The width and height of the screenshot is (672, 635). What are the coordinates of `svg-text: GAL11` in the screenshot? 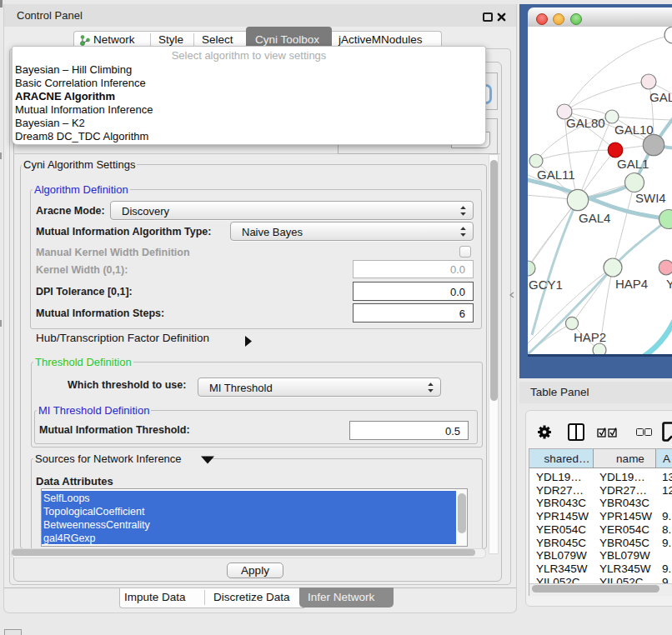 It's located at (556, 175).